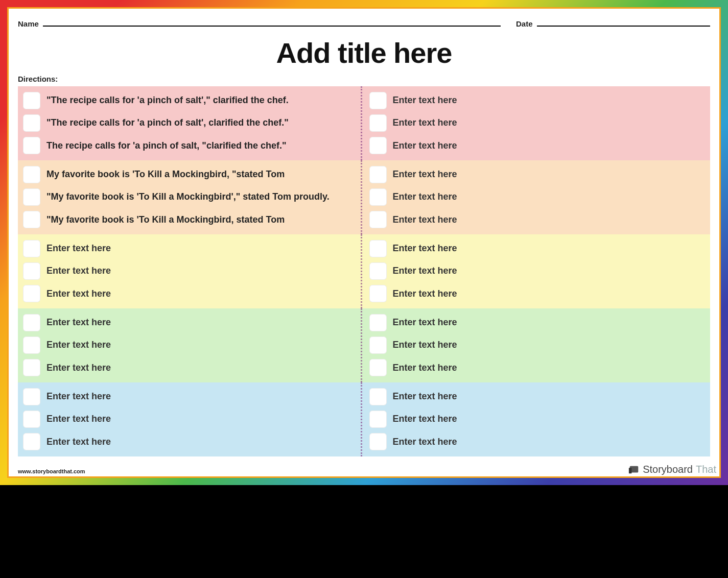  I want to click on item-text: The recipe calls for 'a pinch of salt, "…, so click(167, 146).